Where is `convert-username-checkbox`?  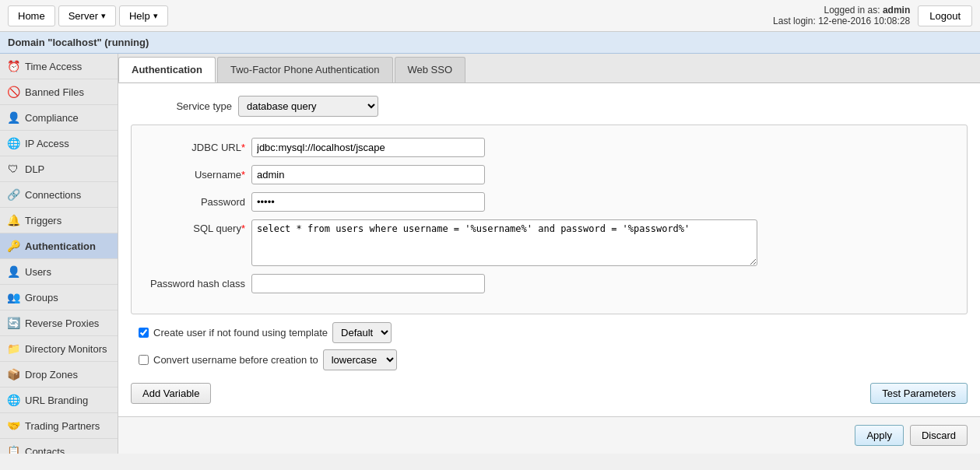 convert-username-checkbox is located at coordinates (143, 360).